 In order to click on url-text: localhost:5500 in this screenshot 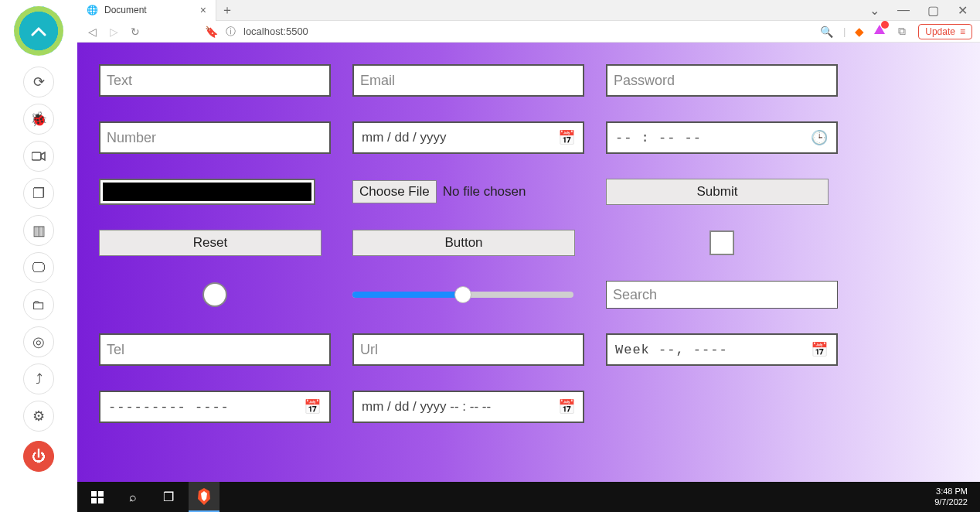, I will do `click(276, 31)`.